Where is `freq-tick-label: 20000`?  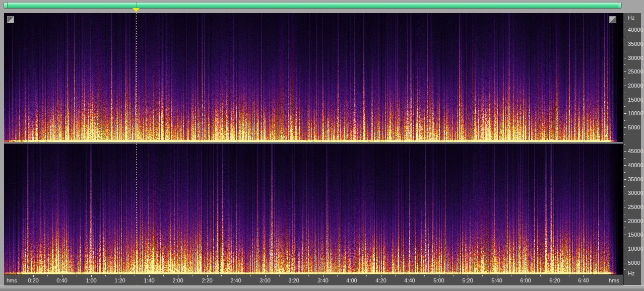 freq-tick-label: 20000 is located at coordinates (636, 86).